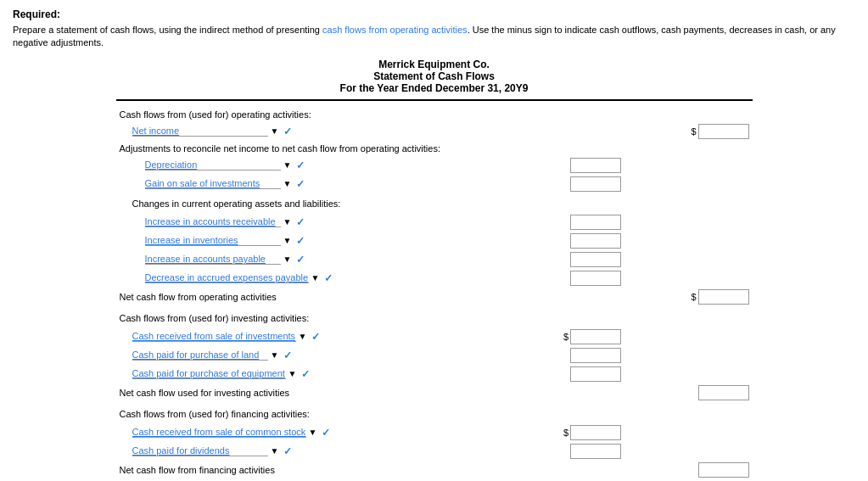  I want to click on operating-header: Cash flows from (used for) operating act…, so click(216, 115).